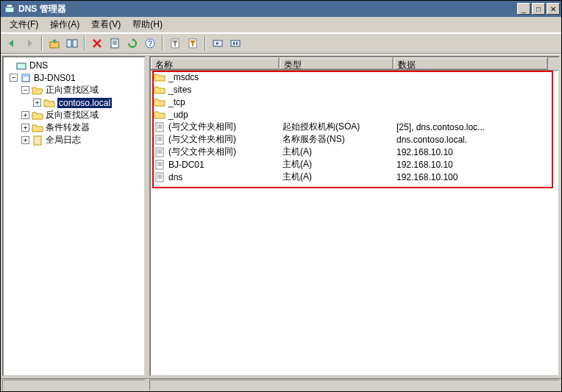 This screenshot has width=562, height=392. Describe the element at coordinates (355, 101) in the screenshot. I see `list-folder-row: _tcp` at that location.